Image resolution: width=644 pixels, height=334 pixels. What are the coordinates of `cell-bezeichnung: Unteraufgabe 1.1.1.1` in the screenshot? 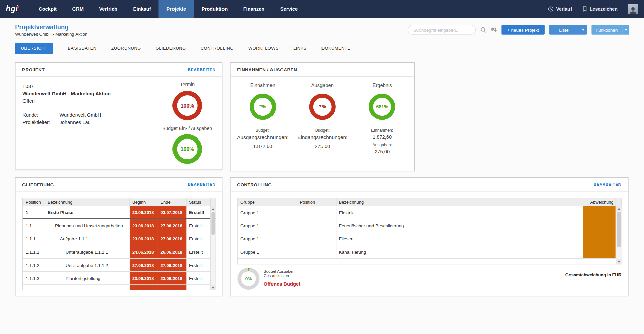 It's located at (88, 252).